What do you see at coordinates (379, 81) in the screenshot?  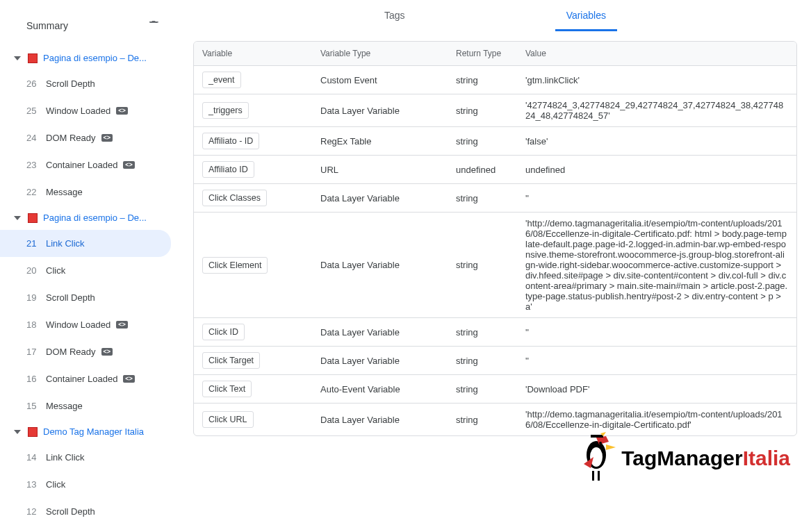 I see `cell-variable-type: Custom Event` at bounding box center [379, 81].